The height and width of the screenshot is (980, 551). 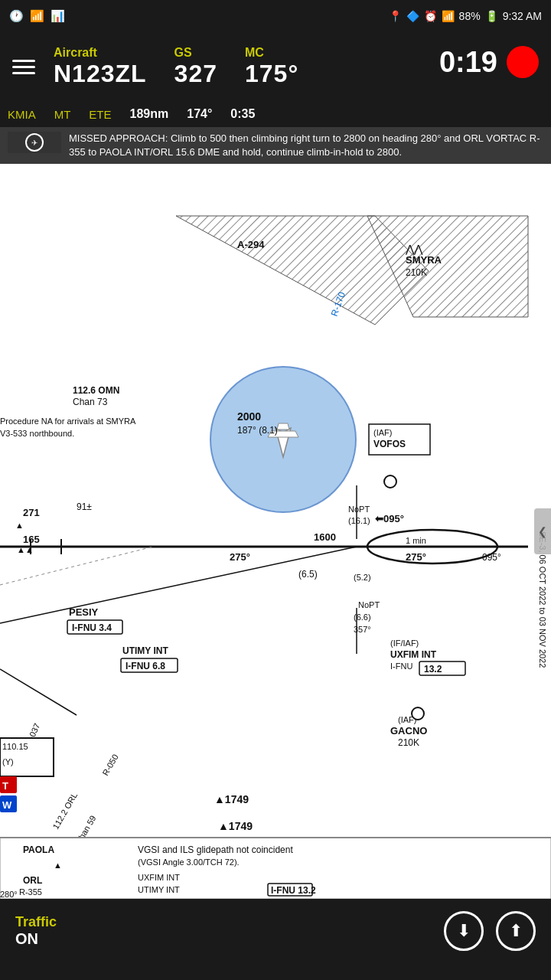 What do you see at coordinates (216, 850) in the screenshot?
I see `svg-text:VGSI and ILS glidepath not coi: VGSI and ILS glidepath not coincident` at bounding box center [216, 850].